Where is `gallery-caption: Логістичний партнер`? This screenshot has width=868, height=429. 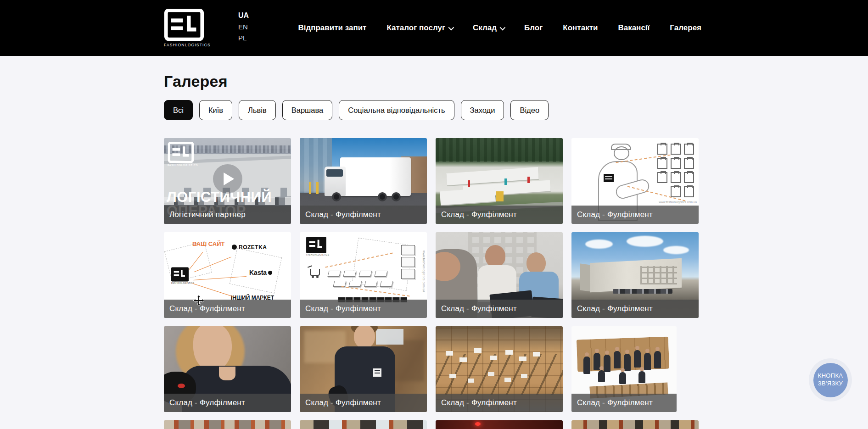 gallery-caption: Логістичний партнер is located at coordinates (228, 215).